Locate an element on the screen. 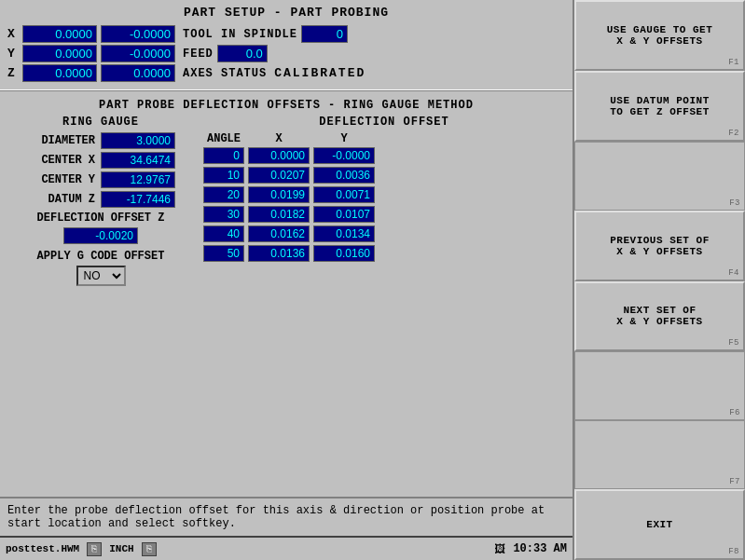  f1-label: USE GAUGE TO GETX & Y OFFSETS is located at coordinates (660, 35).